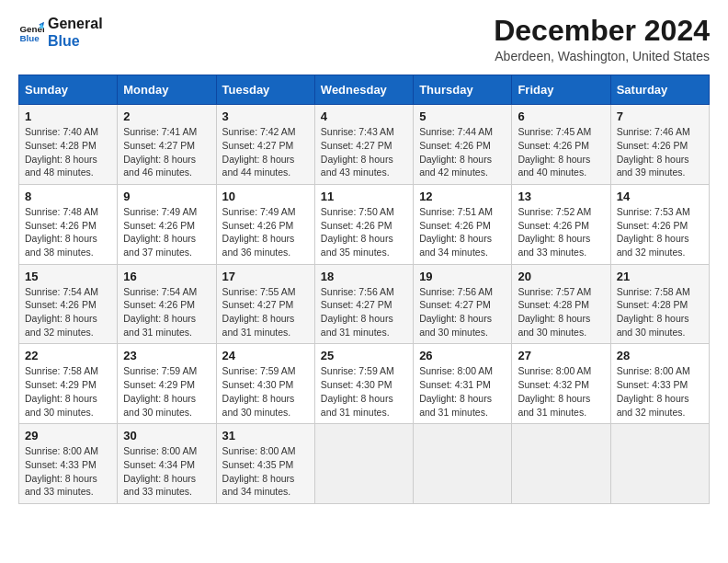 The width and height of the screenshot is (728, 563). I want to click on day-number: 12, so click(462, 197).